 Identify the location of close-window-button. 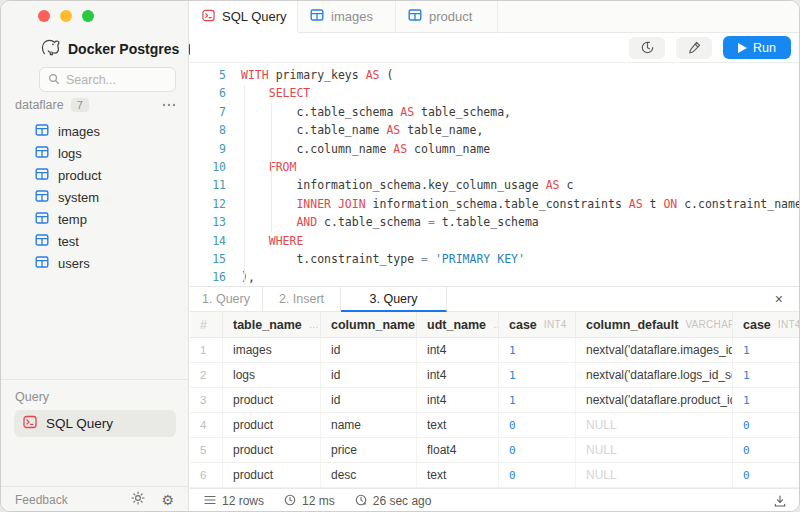
(44, 16).